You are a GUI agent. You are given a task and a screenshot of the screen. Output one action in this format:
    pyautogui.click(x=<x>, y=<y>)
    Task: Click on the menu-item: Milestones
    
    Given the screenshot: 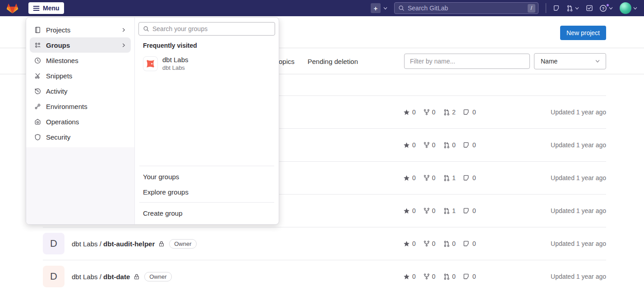 What is the action you would take?
    pyautogui.click(x=80, y=60)
    